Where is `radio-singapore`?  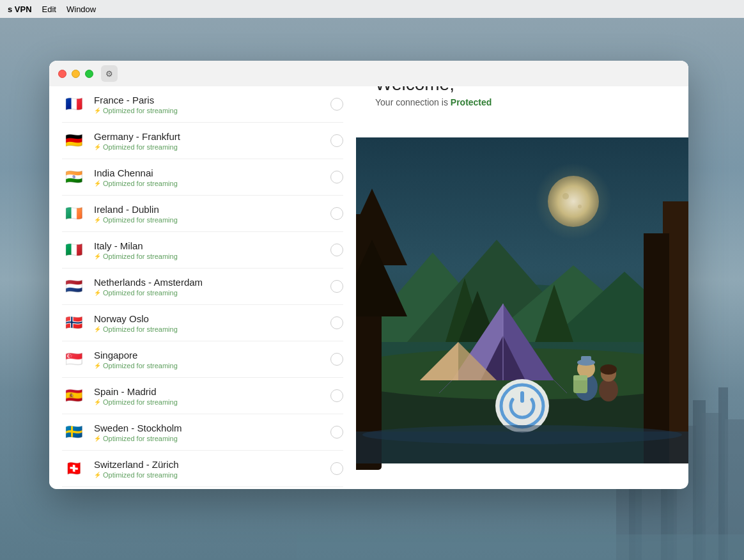
radio-singapore is located at coordinates (337, 359).